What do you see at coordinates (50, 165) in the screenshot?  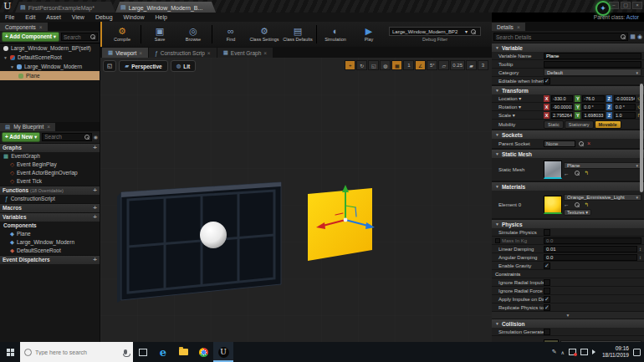 I see `event-beginplay-item: ◇ Event BeginPlay` at bounding box center [50, 165].